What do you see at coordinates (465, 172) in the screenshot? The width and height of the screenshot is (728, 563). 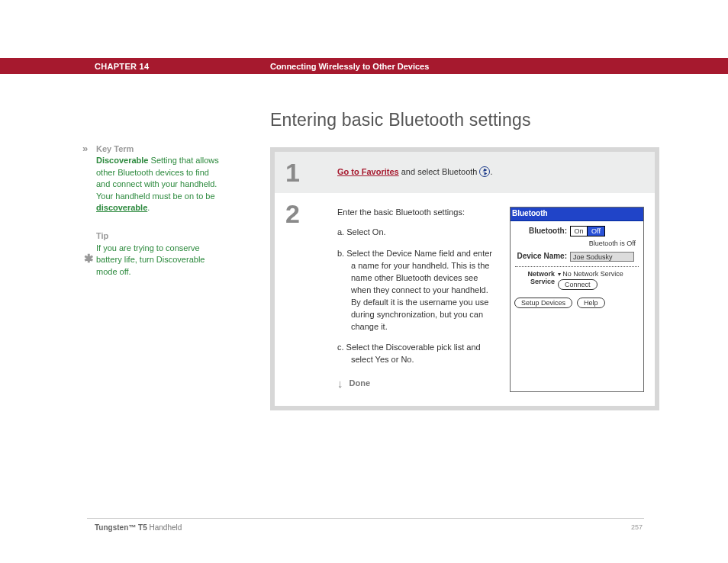 I see `step-1-row: 1 Go to Favorites and select Bluetooth .` at bounding box center [465, 172].